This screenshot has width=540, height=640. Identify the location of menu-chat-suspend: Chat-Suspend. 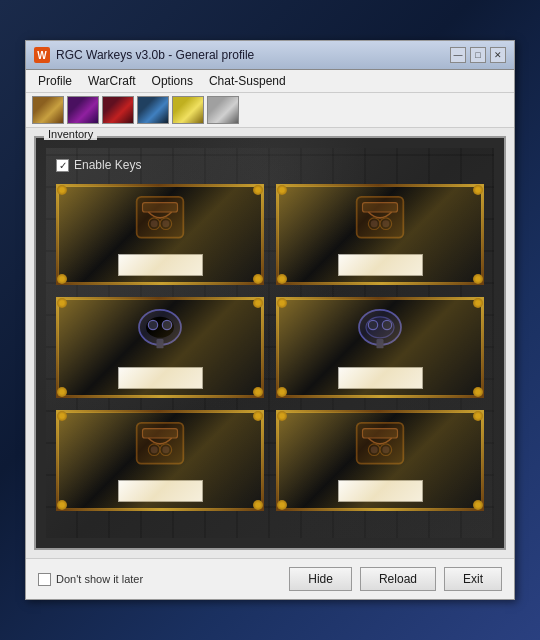
(248, 81).